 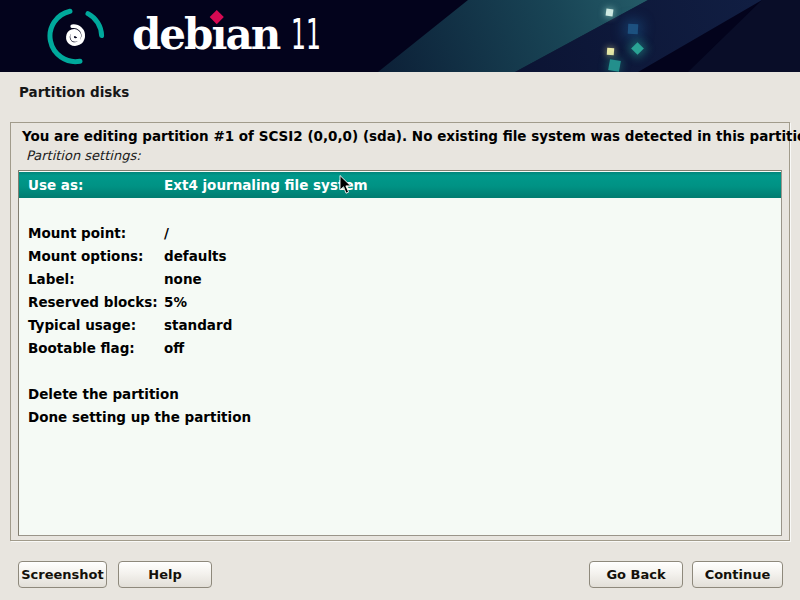 What do you see at coordinates (96, 325) in the screenshot?
I see `list-item-label: Typical usage:` at bounding box center [96, 325].